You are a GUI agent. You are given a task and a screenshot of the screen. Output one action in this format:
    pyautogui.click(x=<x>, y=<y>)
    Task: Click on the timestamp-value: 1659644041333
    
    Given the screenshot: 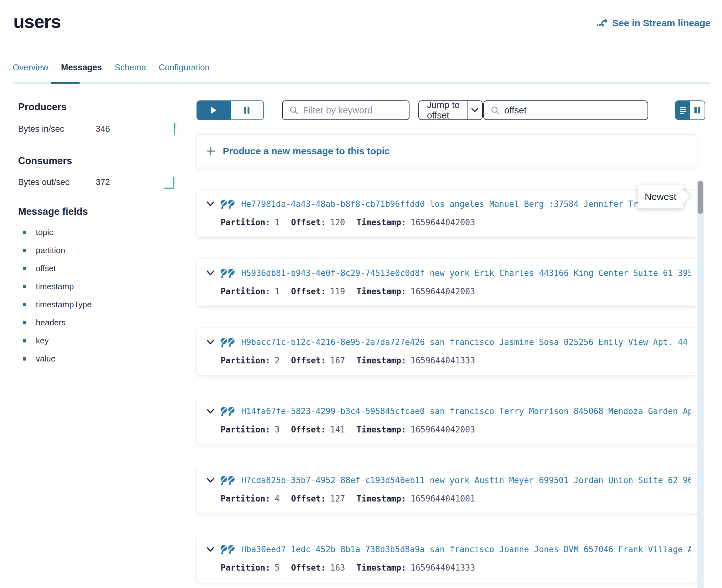 What is the action you would take?
    pyautogui.click(x=442, y=568)
    